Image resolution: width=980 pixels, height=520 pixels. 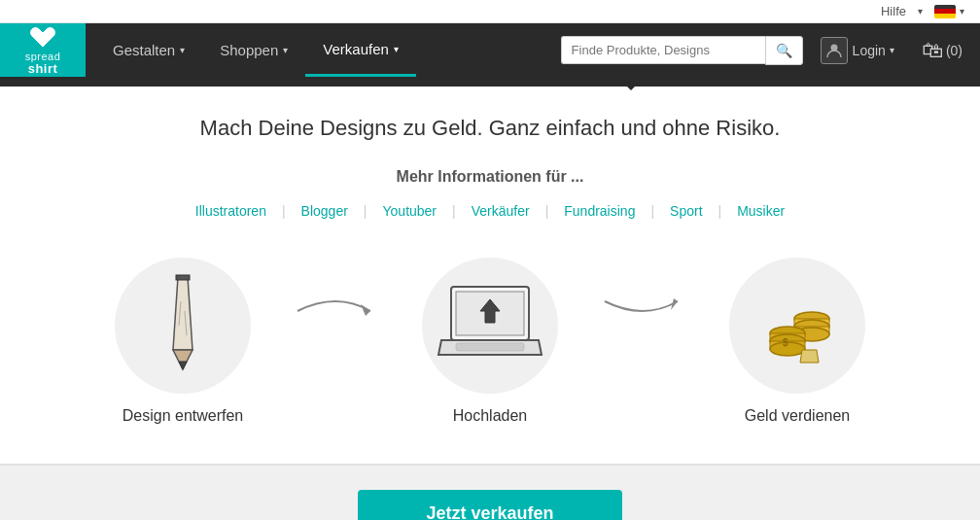 What do you see at coordinates (490, 211) in the screenshot?
I see `category-links: Illustratoren | Blogger | Youtuber | Ver…` at bounding box center [490, 211].